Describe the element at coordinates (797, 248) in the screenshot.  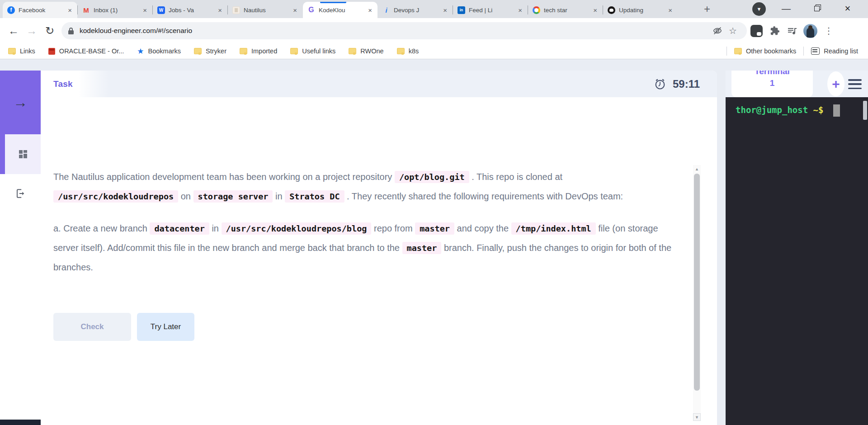
I see `terminal-panel: Terminal 1 + thor@jump_host ~$` at that location.